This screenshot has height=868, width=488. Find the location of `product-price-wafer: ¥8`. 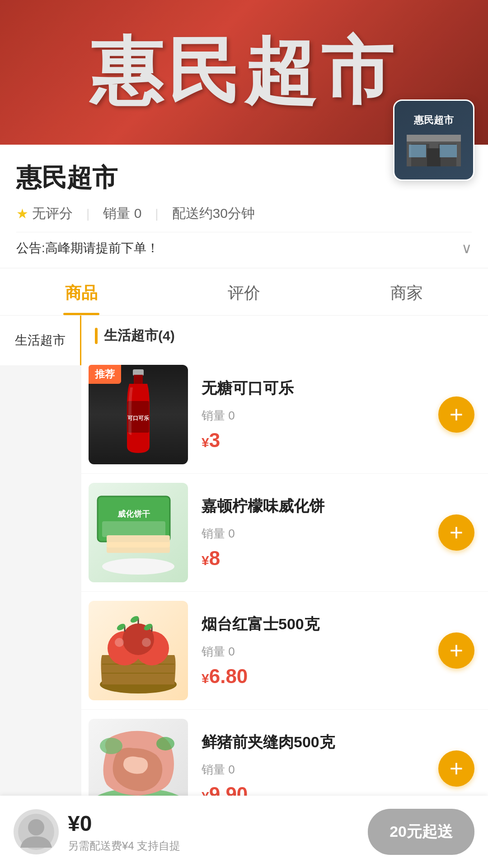

product-price-wafer: ¥8 is located at coordinates (315, 558).